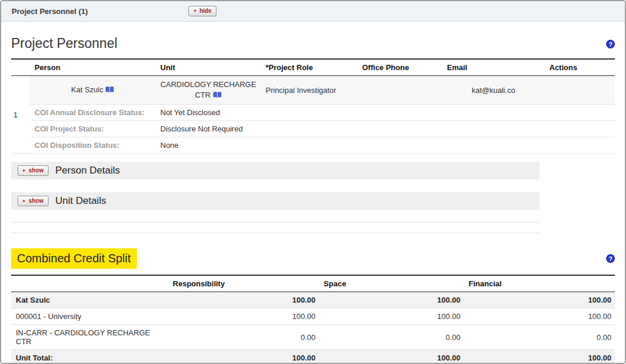  What do you see at coordinates (385, 145) in the screenshot?
I see `coi-disposition-status-value: None` at bounding box center [385, 145].